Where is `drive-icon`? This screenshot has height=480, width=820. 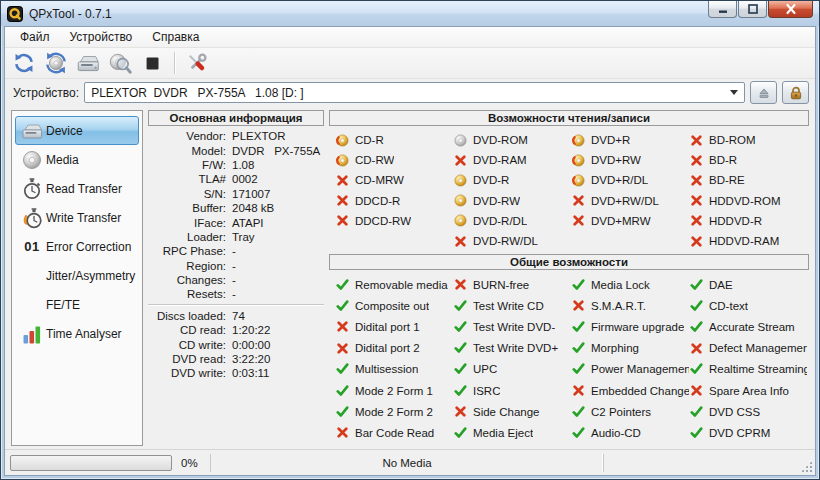
drive-icon is located at coordinates (32, 131).